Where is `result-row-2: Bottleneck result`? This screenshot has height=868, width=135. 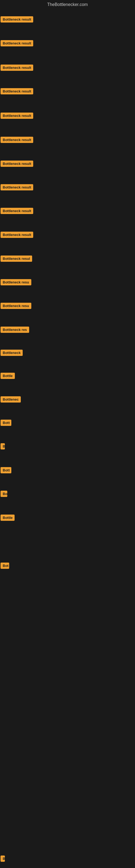
result-row-2: Bottleneck result is located at coordinates (17, 44).